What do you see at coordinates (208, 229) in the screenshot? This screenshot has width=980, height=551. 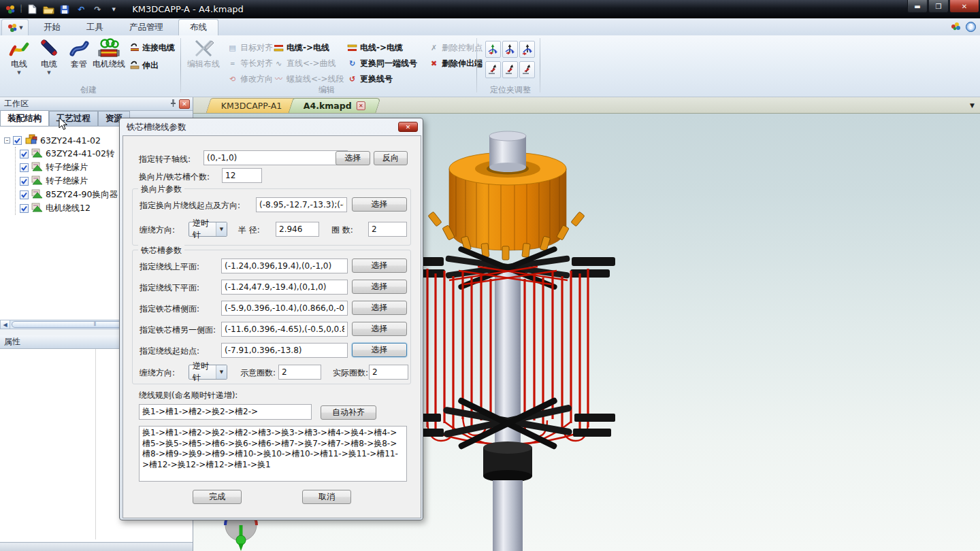 I see `commutator-dir-select: 逆时针 ▼` at bounding box center [208, 229].